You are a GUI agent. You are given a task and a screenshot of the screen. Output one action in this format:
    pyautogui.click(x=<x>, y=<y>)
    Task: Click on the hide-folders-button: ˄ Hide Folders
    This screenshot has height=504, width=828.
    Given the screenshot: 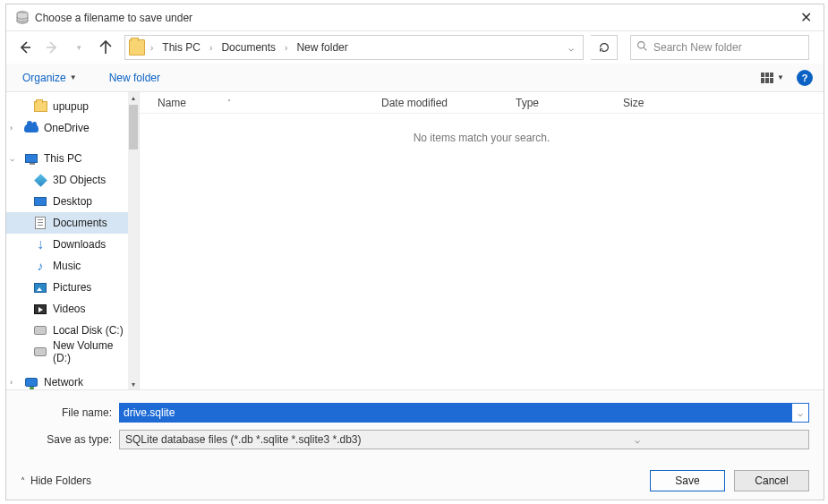 What is the action you would take?
    pyautogui.click(x=55, y=481)
    